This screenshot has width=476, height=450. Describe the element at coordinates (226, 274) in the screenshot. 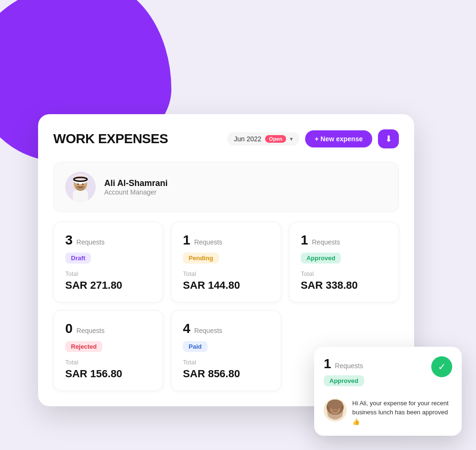

I see `total-label-pending: Total` at that location.